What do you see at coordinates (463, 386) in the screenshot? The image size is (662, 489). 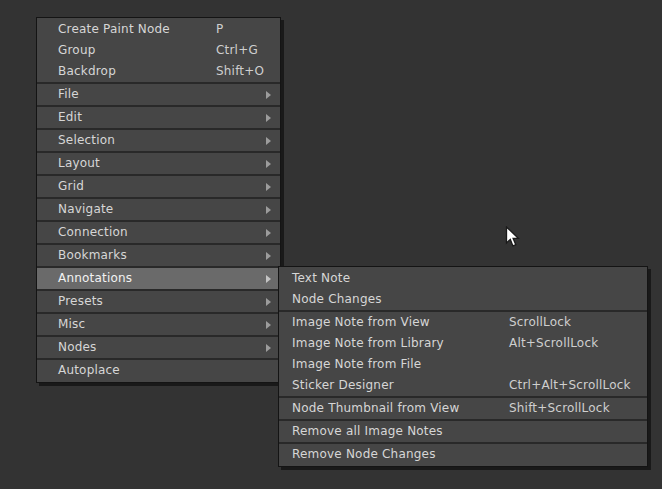 I see `menu-item-sticker-designer: Sticker Designer Ctrl+Alt+ScrollLock` at bounding box center [463, 386].